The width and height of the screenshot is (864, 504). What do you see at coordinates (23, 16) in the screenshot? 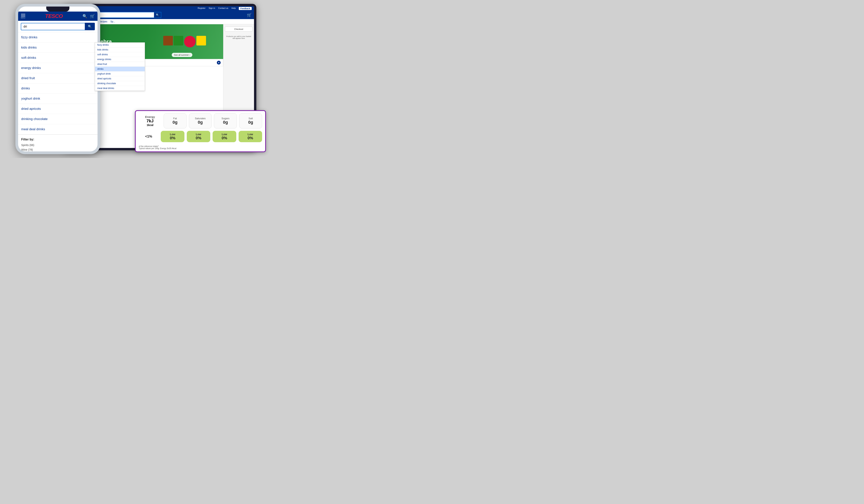
I see `phone-menu-button: MENU` at bounding box center [23, 16].